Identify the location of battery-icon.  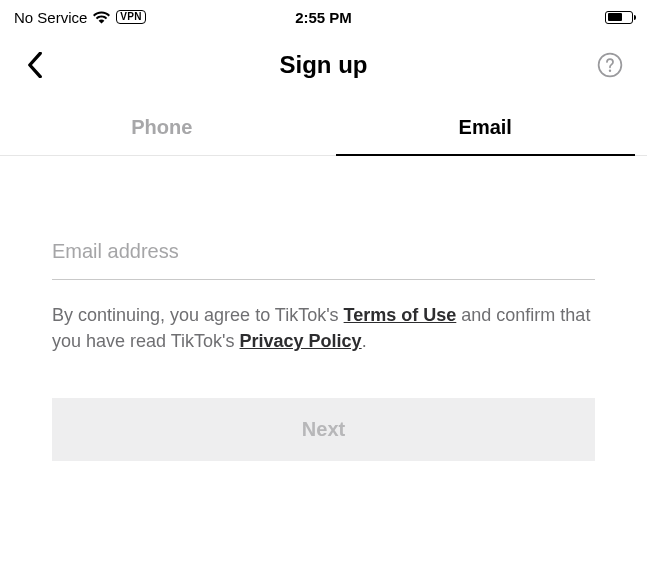
(619, 18).